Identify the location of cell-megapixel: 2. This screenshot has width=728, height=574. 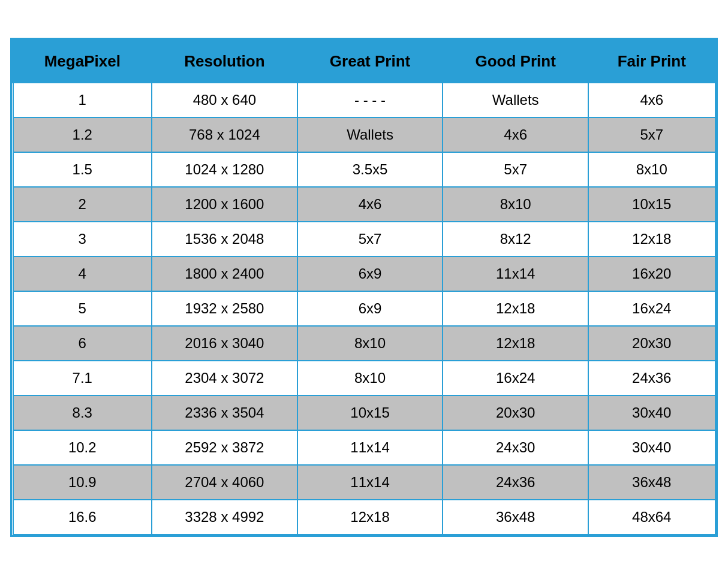
(83, 204).